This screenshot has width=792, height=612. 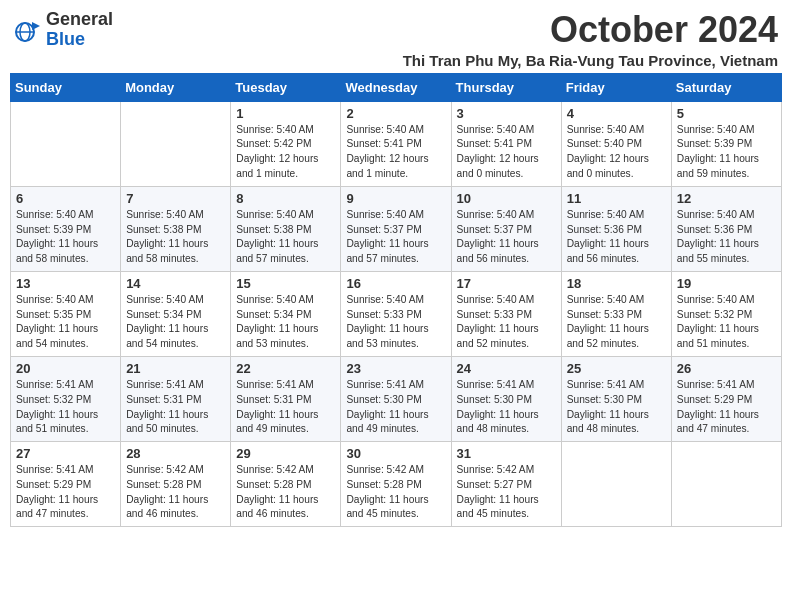 I want to click on subtitle: Thi Tran Phu My, Ba Ria-Vung Tau Provinc…, so click(x=590, y=60).